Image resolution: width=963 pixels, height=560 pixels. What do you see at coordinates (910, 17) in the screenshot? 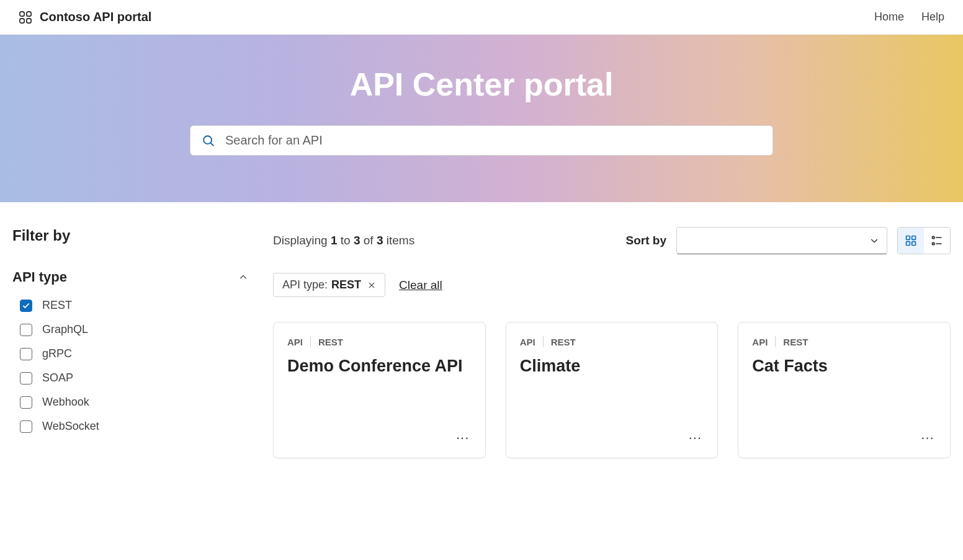
I see `nav-links: Home Help` at bounding box center [910, 17].